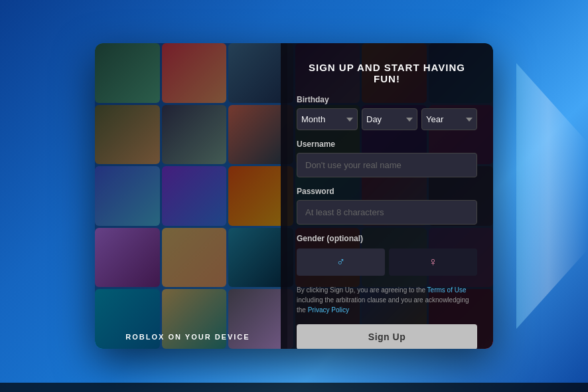 Image resolution: width=588 pixels, height=392 pixels. Describe the element at coordinates (387, 120) in the screenshot. I see `birthday-row: Month January February March April May J…` at that location.